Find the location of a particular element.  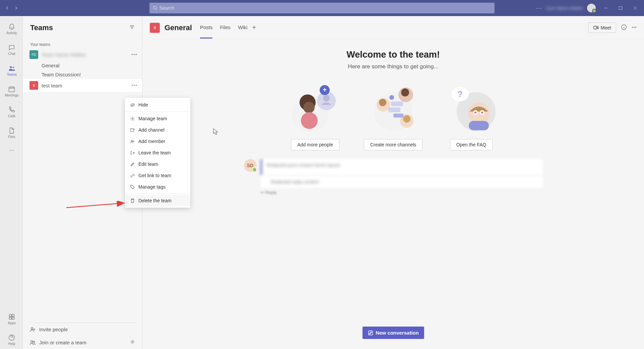

add-more-people-button: Add more people is located at coordinates (315, 145).